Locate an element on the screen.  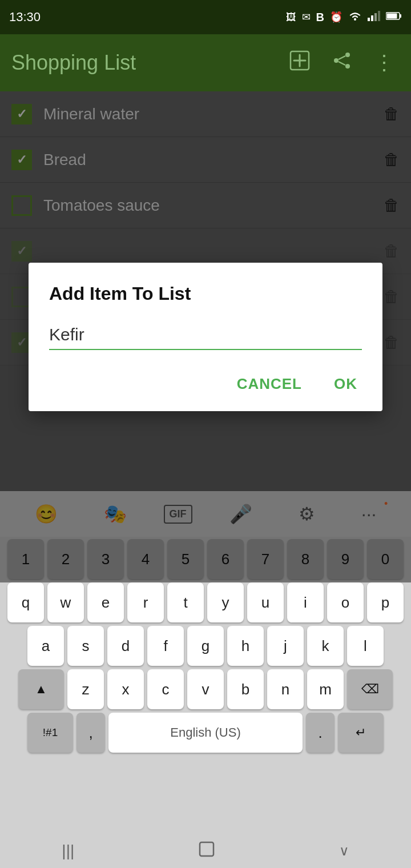
toolbar-icons: ⋮ is located at coordinates (342, 63).